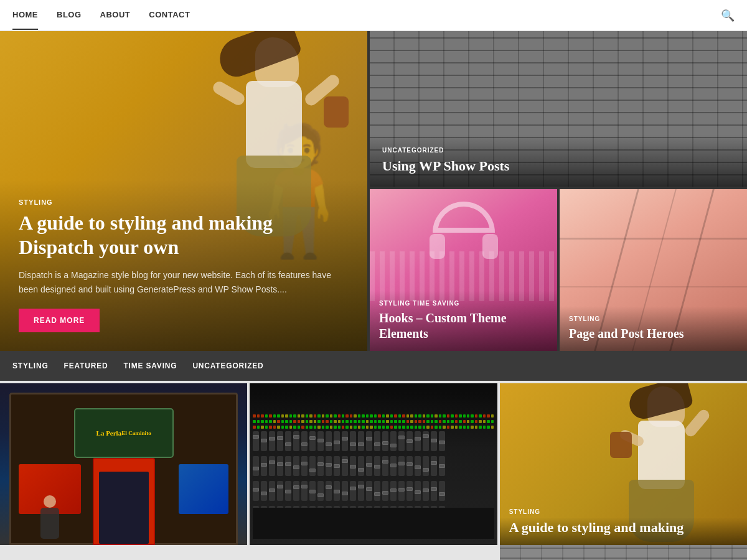 The width and height of the screenshot is (747, 560). What do you see at coordinates (624, 511) in the screenshot?
I see `styling-card-category: STYLING` at bounding box center [624, 511].